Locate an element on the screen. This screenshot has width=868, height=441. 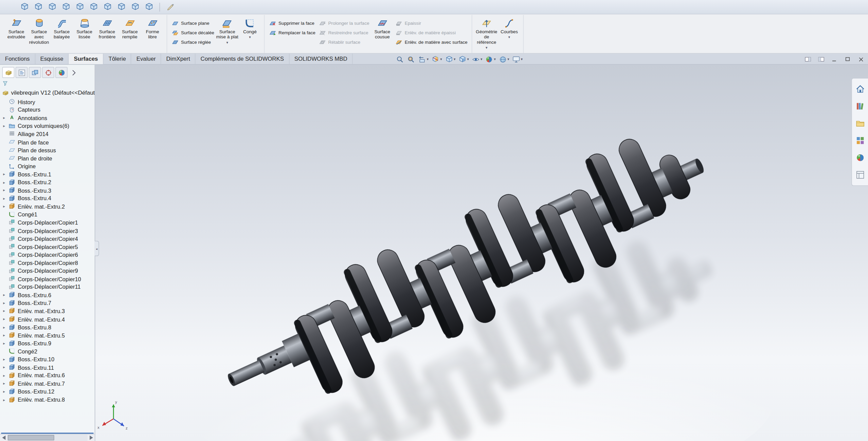
previous-view-button: ▾ is located at coordinates (423, 59).